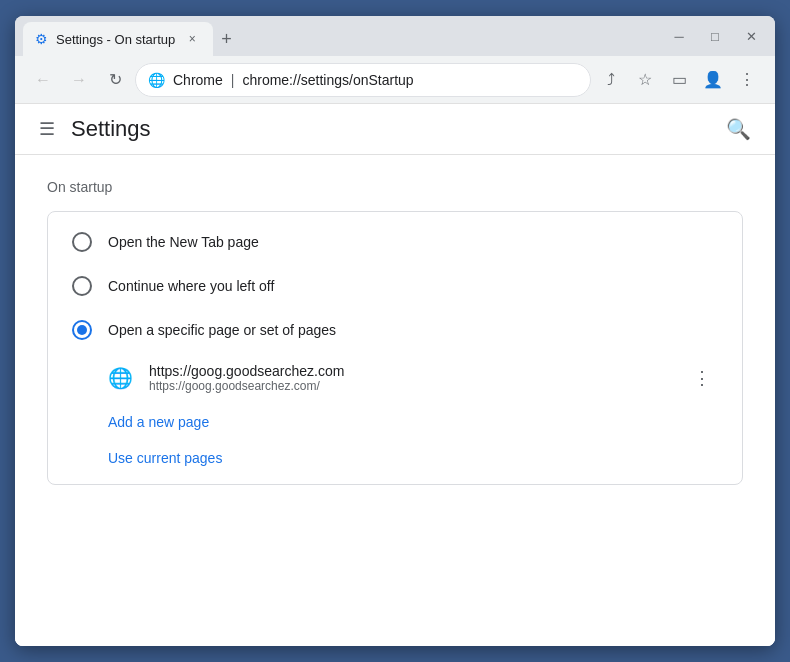  What do you see at coordinates (395, 242) in the screenshot?
I see `open-new-tab-option: Open the New Tab page` at bounding box center [395, 242].